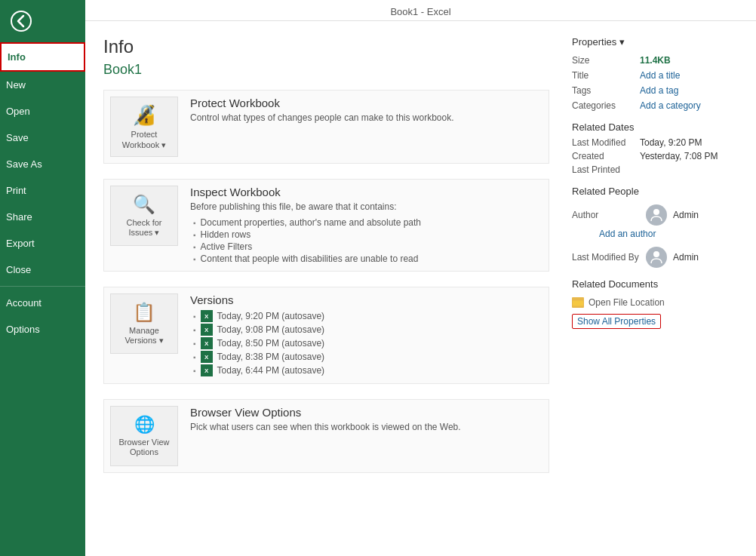 The width and height of the screenshot is (756, 556). What do you see at coordinates (671, 143) in the screenshot?
I see `last-modified-value: Today, 9:20 PM` at bounding box center [671, 143].